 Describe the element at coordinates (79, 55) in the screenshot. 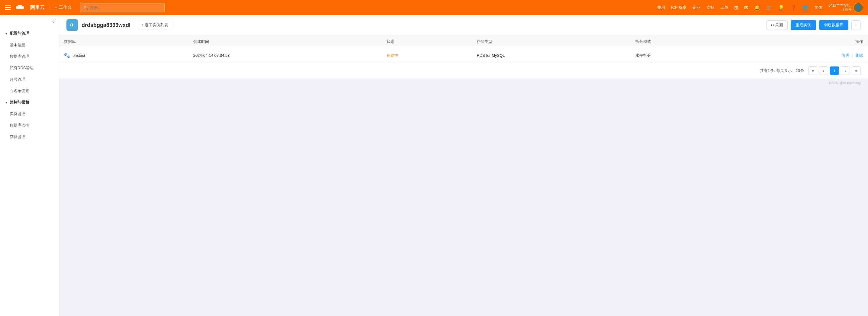

I see `db-name-text: bhstest` at that location.